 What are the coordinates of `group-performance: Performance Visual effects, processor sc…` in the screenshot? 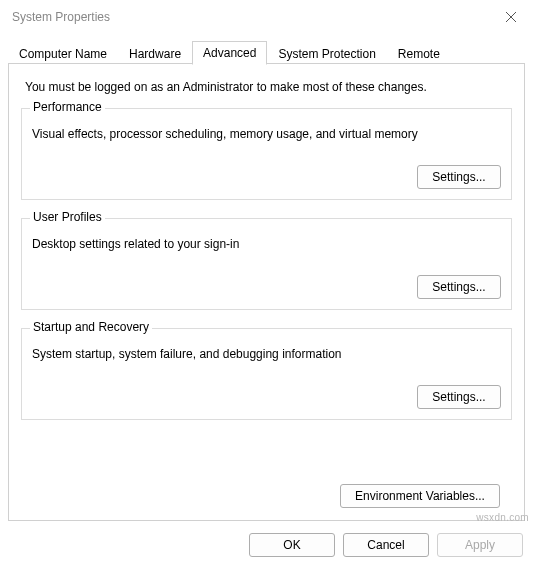 It's located at (266, 154).